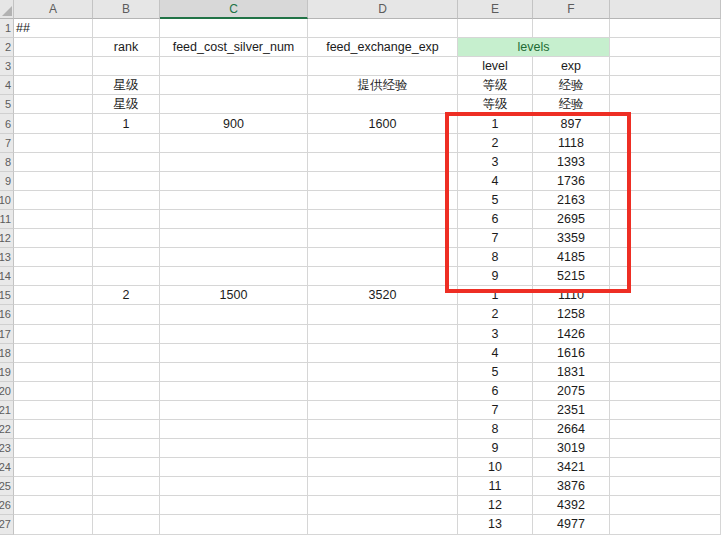  What do you see at coordinates (54, 430) in the screenshot?
I see `cell-A22` at bounding box center [54, 430].